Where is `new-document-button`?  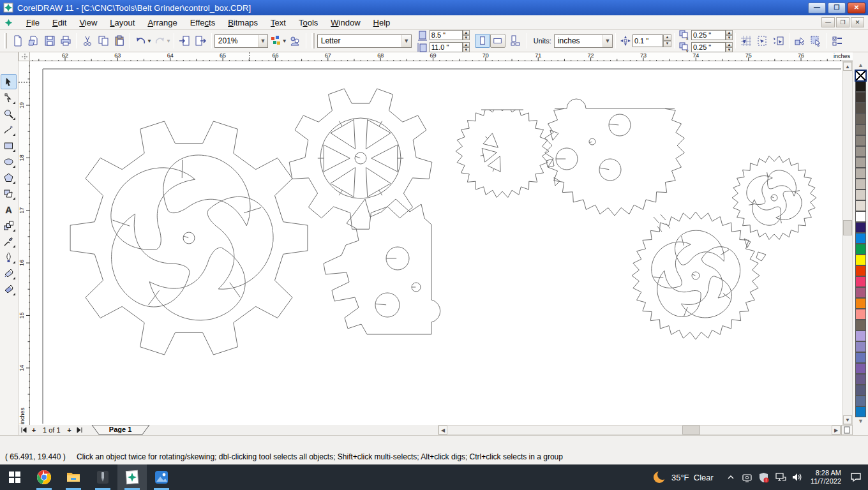 new-document-button is located at coordinates (18, 41).